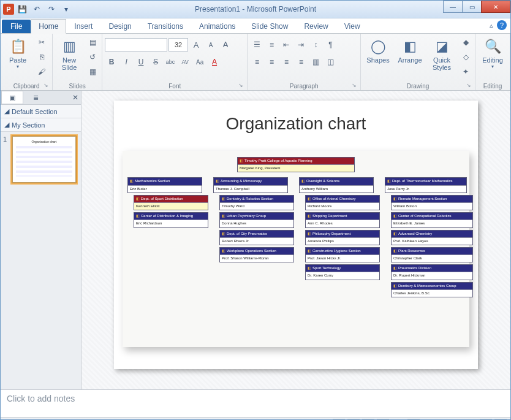 This screenshot has height=420, width=511. I want to click on shapes-button: ◯Shapes, so click(378, 50).